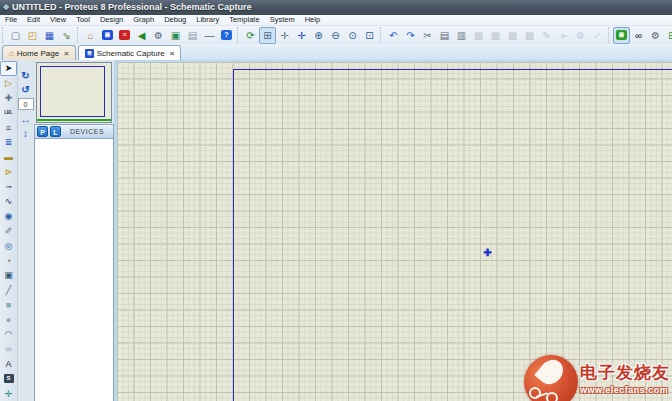 The height and width of the screenshot is (401, 672). What do you see at coordinates (11, 20) in the screenshot?
I see `menu-file: File` at bounding box center [11, 20].